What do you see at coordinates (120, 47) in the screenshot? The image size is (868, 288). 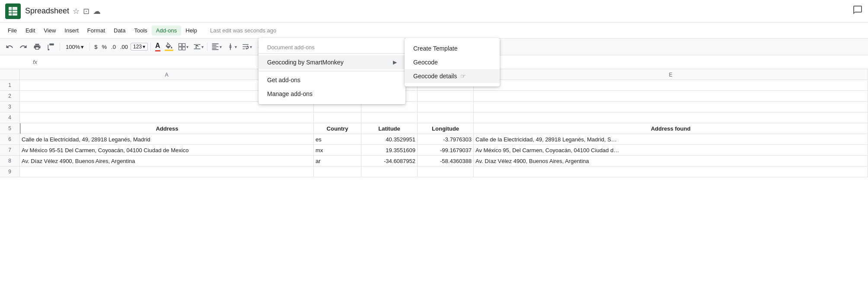 I see `currency-group: $ % .0 .00 123 ▾` at bounding box center [120, 47].